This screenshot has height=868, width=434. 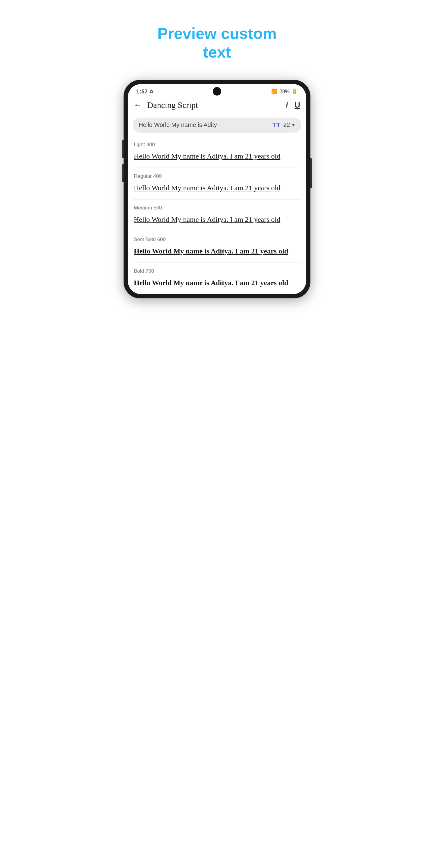 What do you see at coordinates (204, 125) in the screenshot?
I see `preview-text-input: Hello World My name is Adity` at bounding box center [204, 125].